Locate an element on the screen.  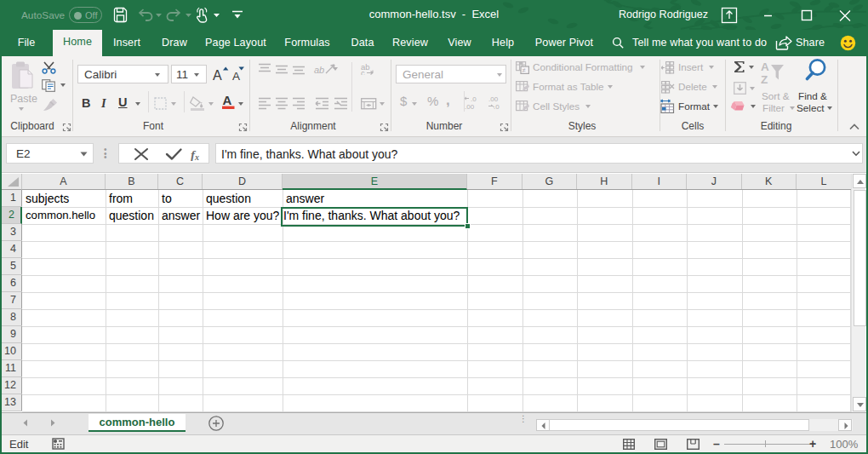
svg-text: Z is located at coordinates (764, 80).